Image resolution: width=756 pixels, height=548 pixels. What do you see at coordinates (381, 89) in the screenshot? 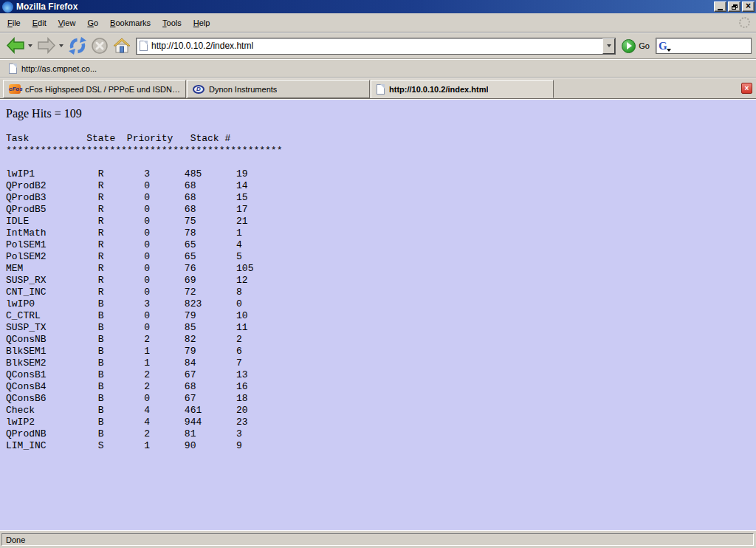
I see `tab-page-icon` at bounding box center [381, 89].